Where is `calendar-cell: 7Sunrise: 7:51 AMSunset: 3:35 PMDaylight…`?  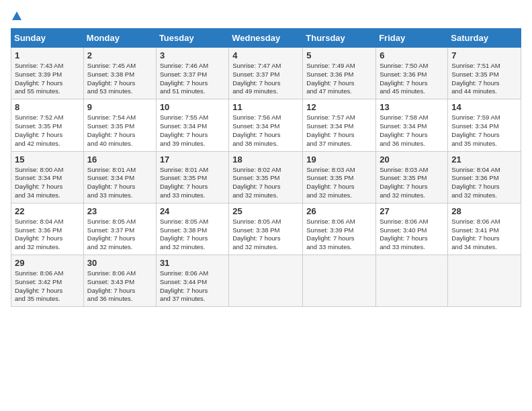
calendar-cell: 7Sunrise: 7:51 AMSunset: 3:35 PMDaylight… is located at coordinates (485, 74).